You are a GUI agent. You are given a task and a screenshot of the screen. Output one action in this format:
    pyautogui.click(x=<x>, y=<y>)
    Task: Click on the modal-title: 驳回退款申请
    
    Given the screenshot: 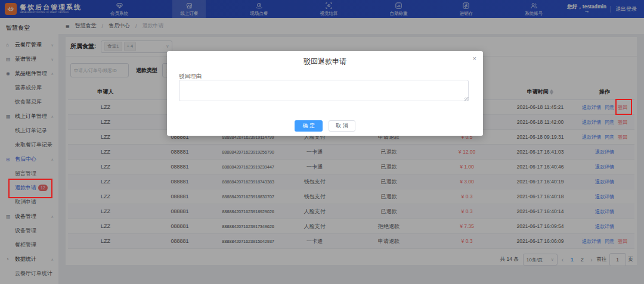 What is the action you would take?
    pyautogui.click(x=325, y=59)
    